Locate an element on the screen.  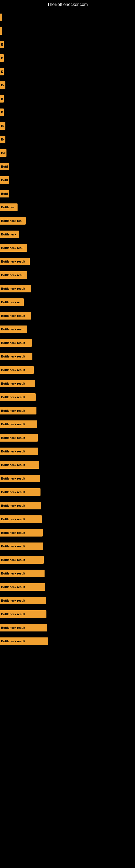
bar-row: Bot is located at coordinates (68, 153).